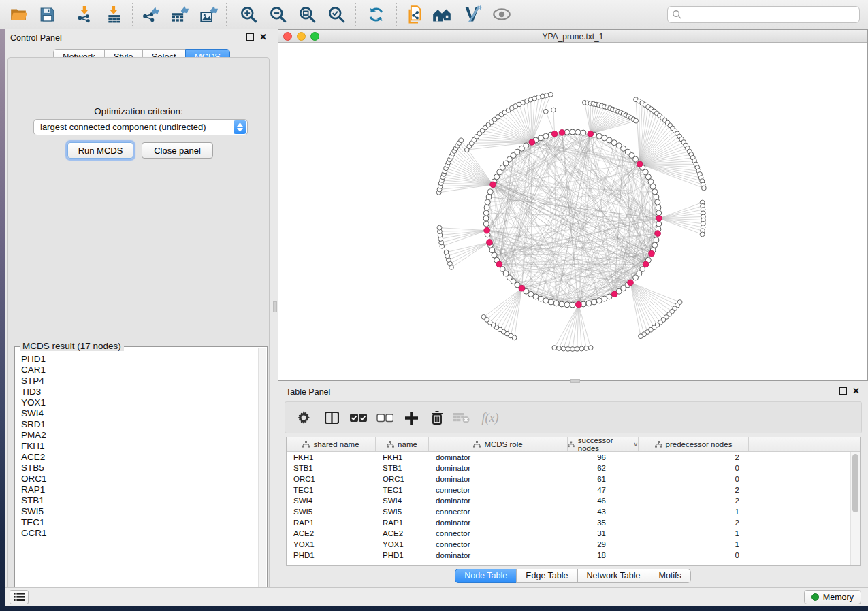  What do you see at coordinates (839, 597) in the screenshot?
I see `memory-label: Memory` at bounding box center [839, 597].